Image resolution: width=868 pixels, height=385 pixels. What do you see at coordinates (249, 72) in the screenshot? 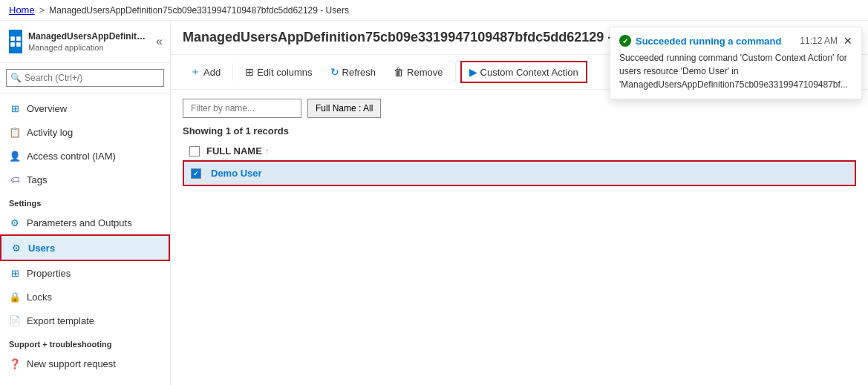
I see `edit-columns-icon: ⊞` at bounding box center [249, 72].